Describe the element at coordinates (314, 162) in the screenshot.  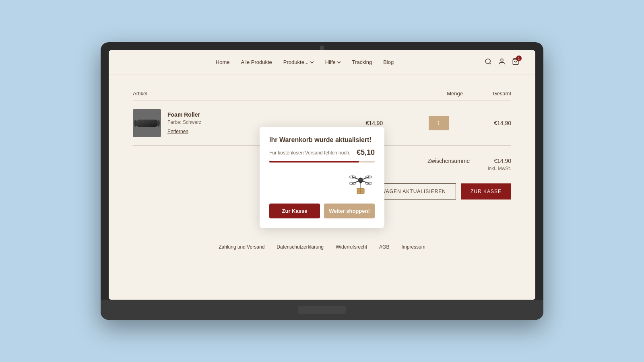
I see `modal-progress-fill` at that location.